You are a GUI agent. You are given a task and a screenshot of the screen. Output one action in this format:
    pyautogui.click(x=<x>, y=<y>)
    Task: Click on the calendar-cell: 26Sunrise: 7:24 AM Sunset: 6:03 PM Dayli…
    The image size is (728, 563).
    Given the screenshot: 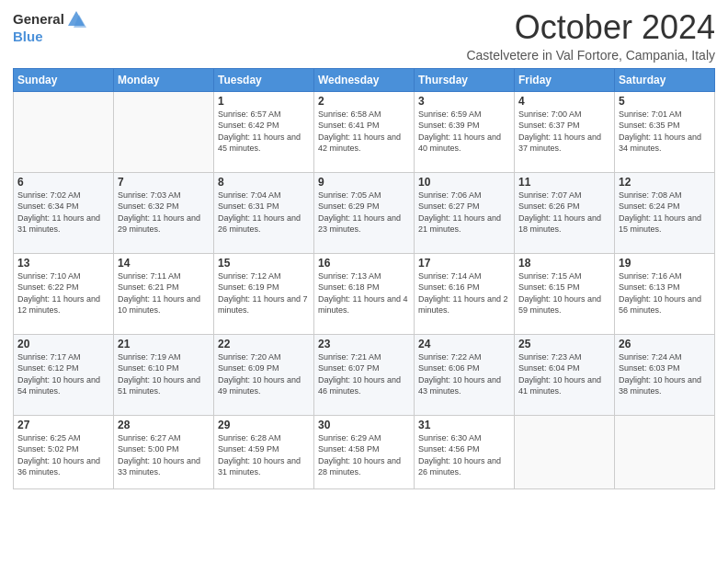 What is the action you would take?
    pyautogui.click(x=665, y=374)
    